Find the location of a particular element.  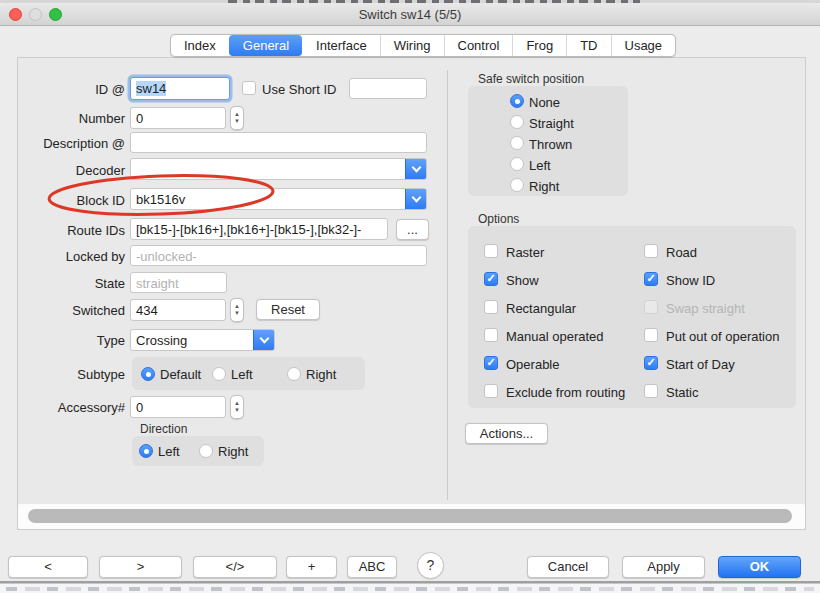

tab-general: General is located at coordinates (266, 46).